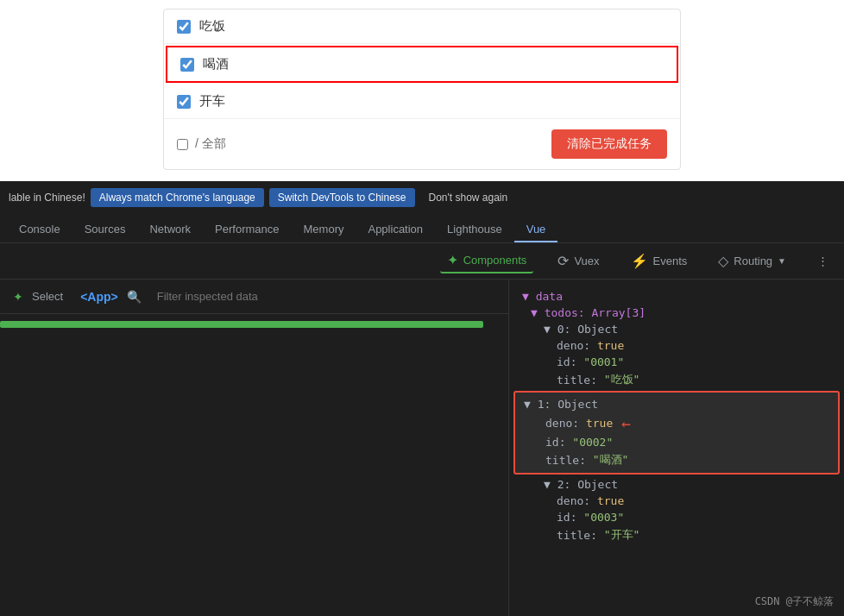 The height and width of the screenshot is (616, 844). What do you see at coordinates (611, 500) in the screenshot?
I see `item2-deno-val: true` at bounding box center [611, 500].